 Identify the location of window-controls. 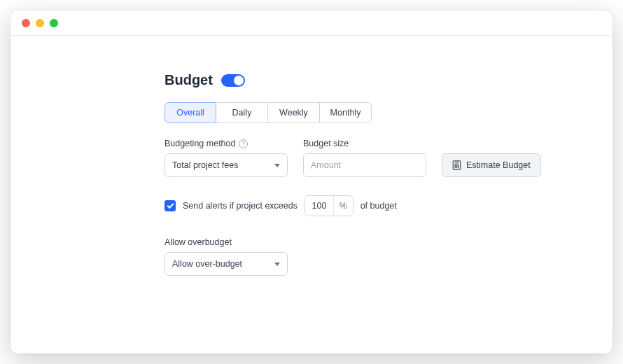
(40, 23).